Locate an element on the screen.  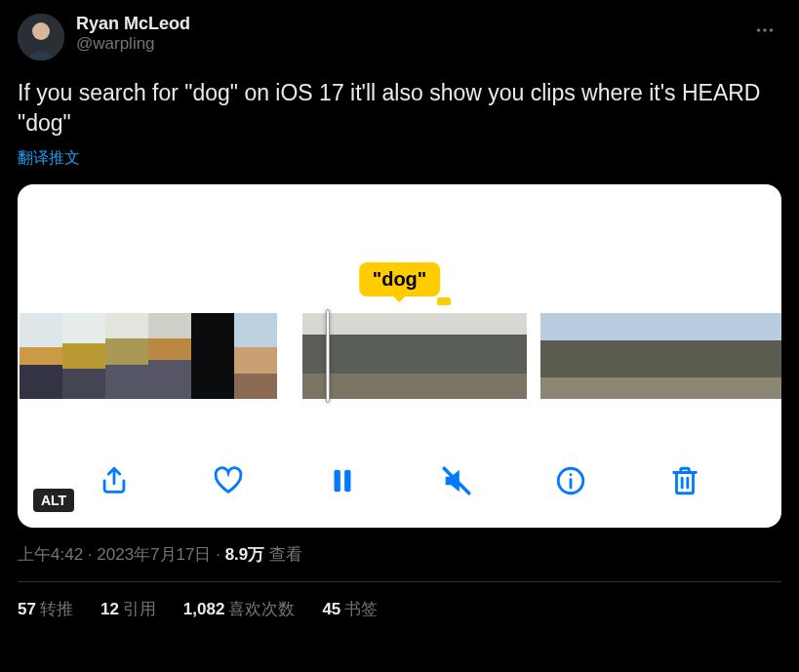
heart-icon is located at coordinates (228, 481).